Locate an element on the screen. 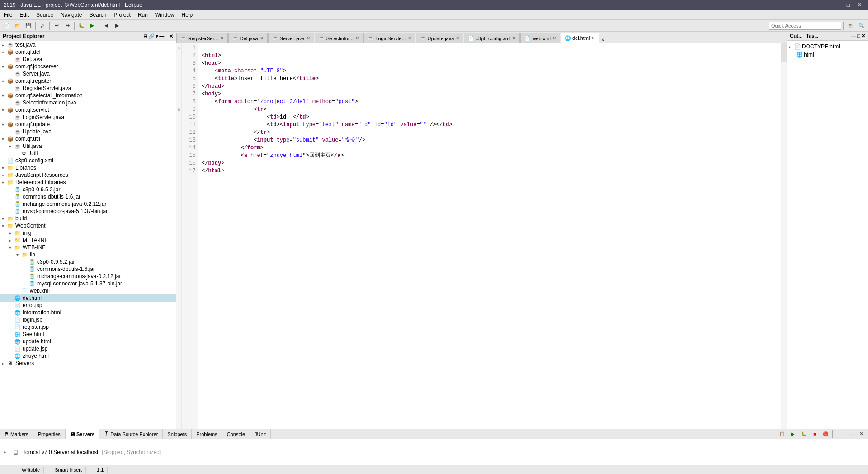 This screenshot has height=474, width=868. tab-loginservlet: ☕ LoginServle... ✕ is located at coordinates (389, 38).